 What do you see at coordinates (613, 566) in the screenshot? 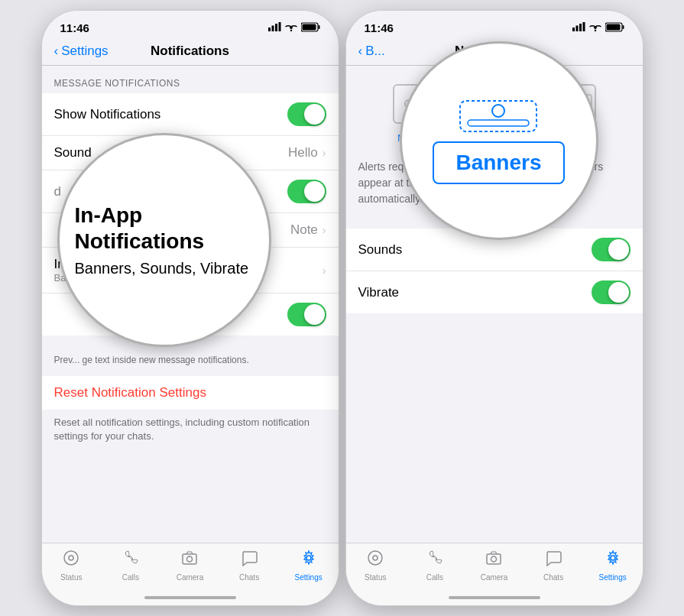
I see `tab-settings-right: Settings` at bounding box center [613, 566].